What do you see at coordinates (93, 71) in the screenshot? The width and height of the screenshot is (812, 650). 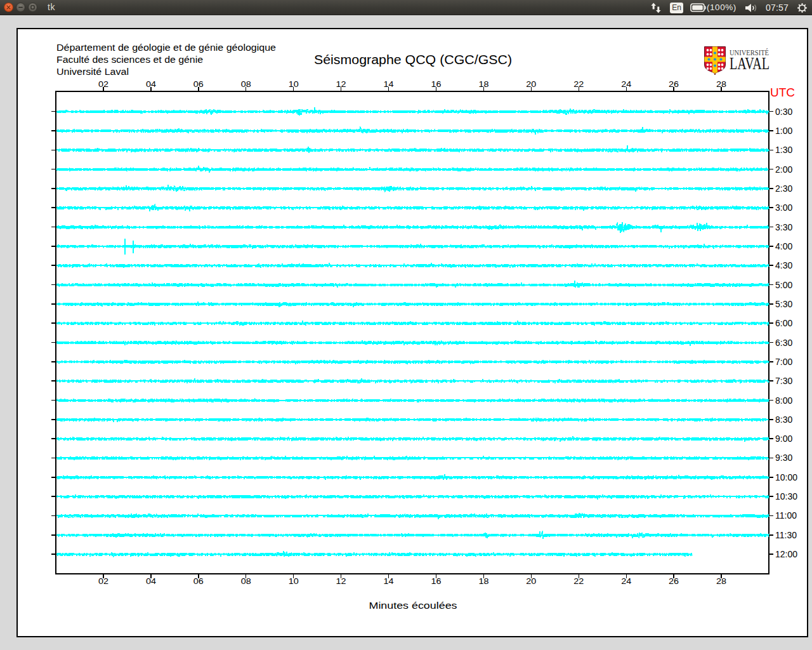 I see `svg-text: Université Laval` at bounding box center [93, 71].